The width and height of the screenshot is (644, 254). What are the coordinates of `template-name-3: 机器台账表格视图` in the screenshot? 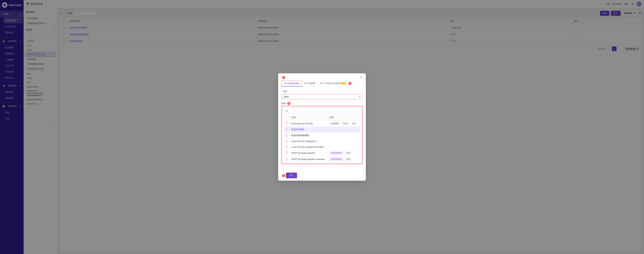 It's located at (309, 135).